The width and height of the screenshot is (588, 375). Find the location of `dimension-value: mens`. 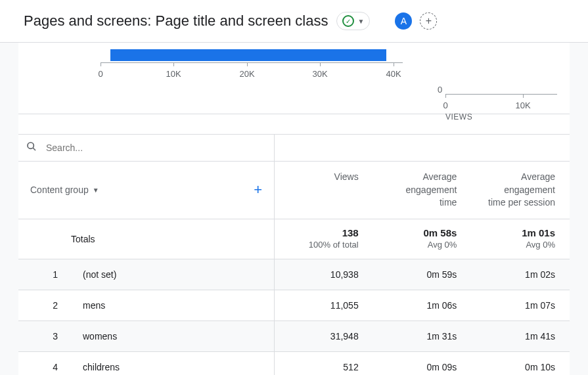

dimension-value: mens is located at coordinates (94, 305).